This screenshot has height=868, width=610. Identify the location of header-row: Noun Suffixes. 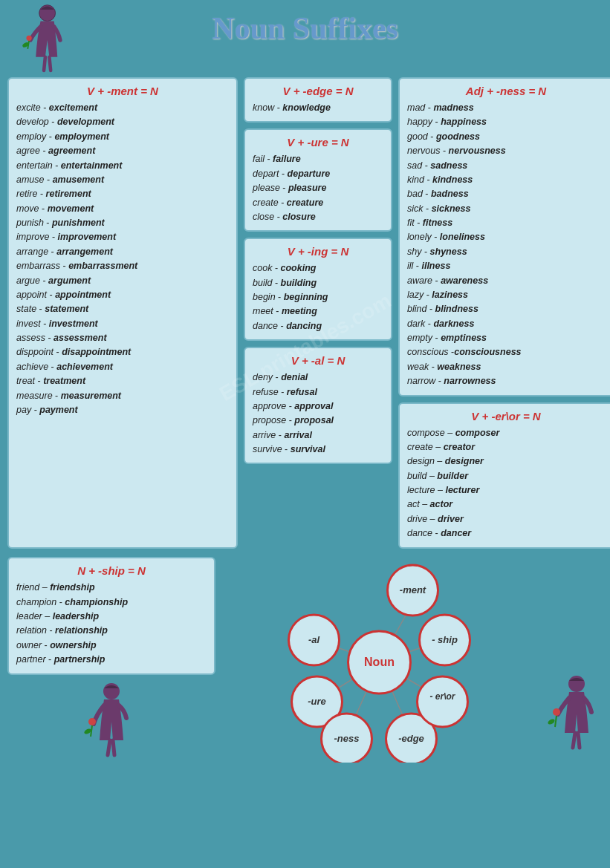
(305, 39).